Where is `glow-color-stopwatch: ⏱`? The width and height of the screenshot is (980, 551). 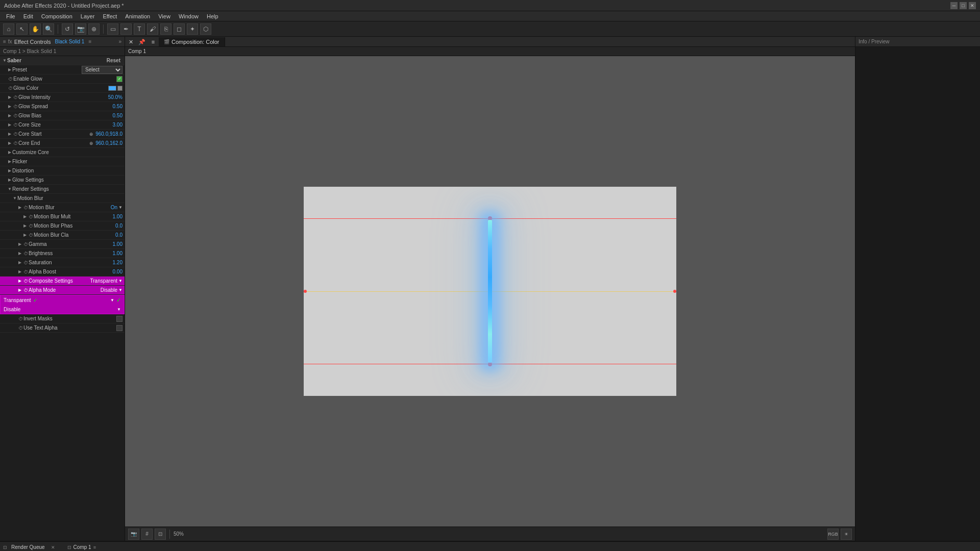 glow-color-stopwatch: ⏱ is located at coordinates (10, 88).